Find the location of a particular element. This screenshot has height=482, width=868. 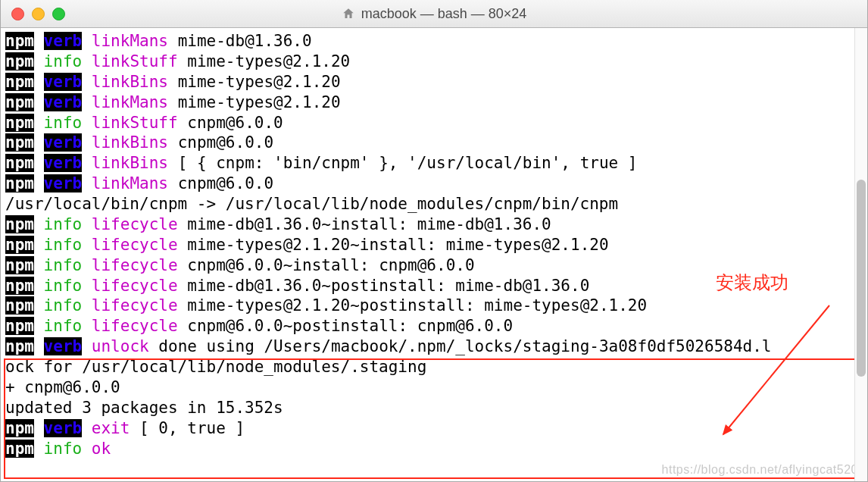

terminal-line: npm info lifecycle cnpm@6.0.0~postinstal… is located at coordinates (434, 326).